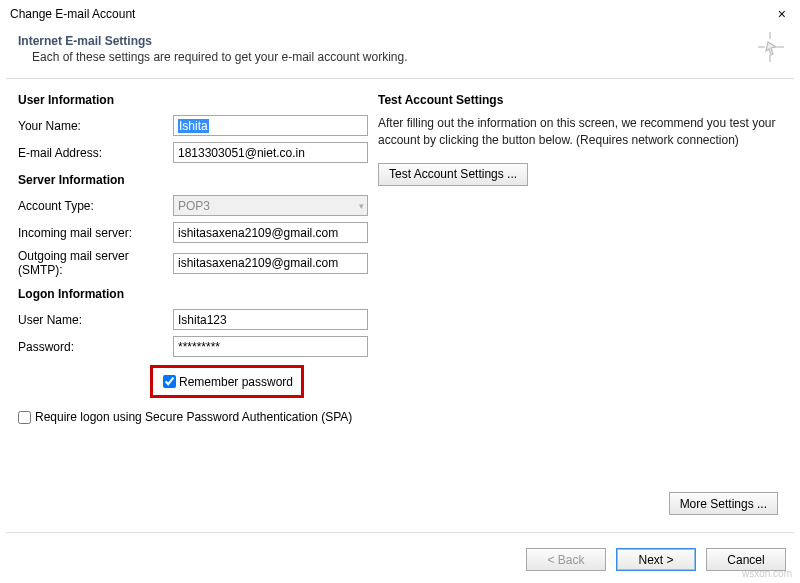  What do you see at coordinates (453, 174) in the screenshot?
I see `test-account-button: Test Account Settings ...` at bounding box center [453, 174].